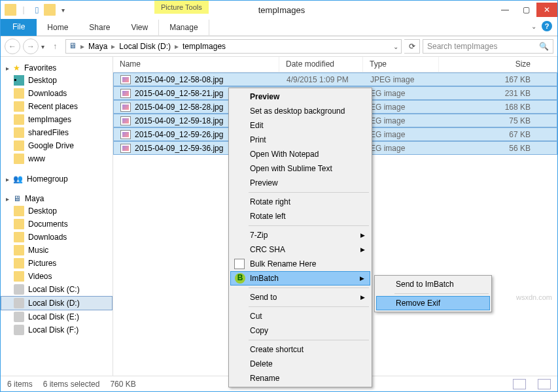 Image resolution: width=558 pixels, height=392 pixels. What do you see at coordinates (547, 26) in the screenshot?
I see `help-icon: ?` at bounding box center [547, 26].